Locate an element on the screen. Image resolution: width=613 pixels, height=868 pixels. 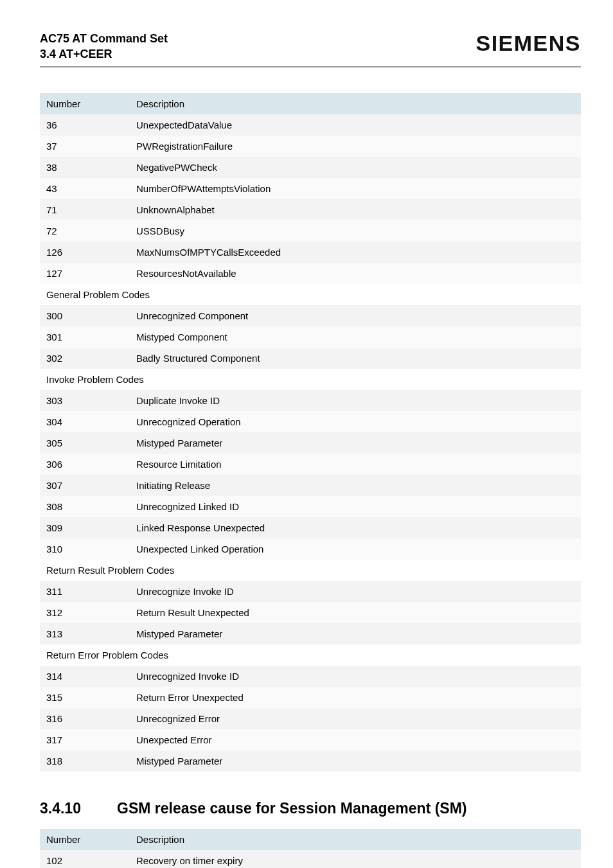
cell-number: 310 is located at coordinates (85, 549).